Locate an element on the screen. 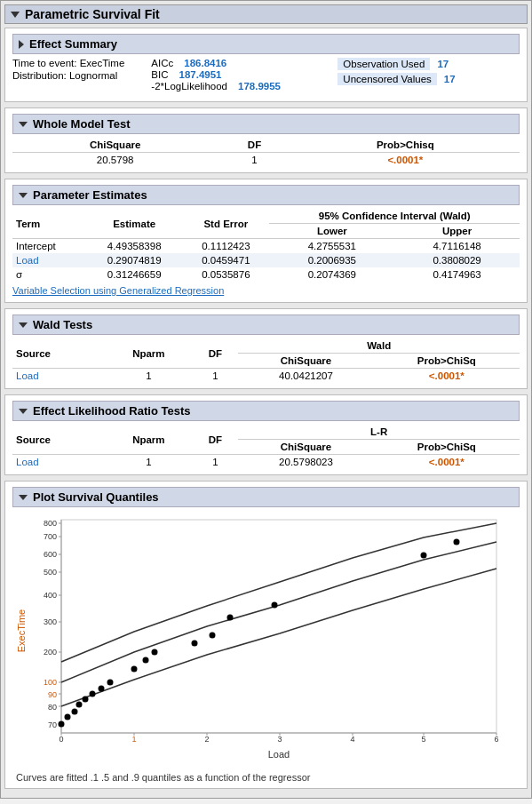 Image resolution: width=532 pixels, height=804 pixels. effect-summary-section: Effect Summary Time to event: ExecTime D… is located at coordinates (266, 65).